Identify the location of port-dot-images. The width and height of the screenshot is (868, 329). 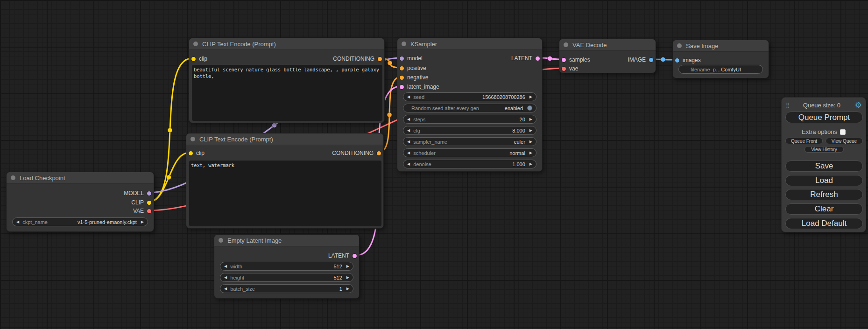
(677, 61).